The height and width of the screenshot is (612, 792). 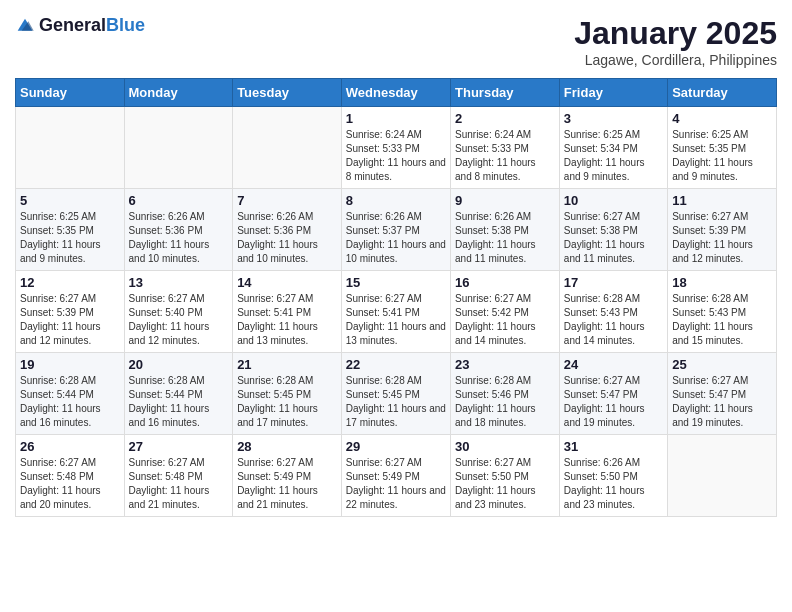 I want to click on calendar-cell: 25Sunrise: 6:27 AMSunset: 5:47 PMDayligh…, so click(x=722, y=394).